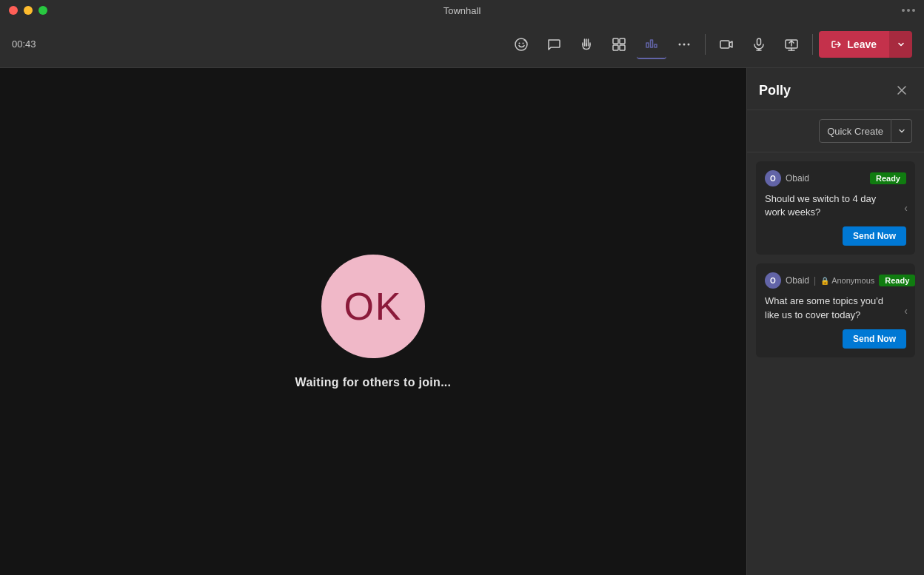 The height and width of the screenshot is (575, 924). I want to click on camera-button, so click(726, 44).